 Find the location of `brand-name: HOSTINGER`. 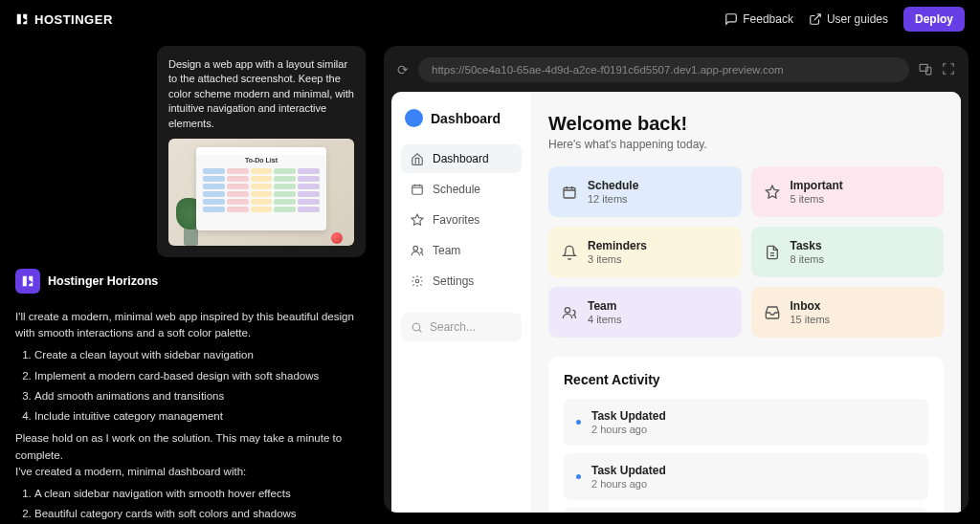

brand-name: HOSTINGER is located at coordinates (74, 19).